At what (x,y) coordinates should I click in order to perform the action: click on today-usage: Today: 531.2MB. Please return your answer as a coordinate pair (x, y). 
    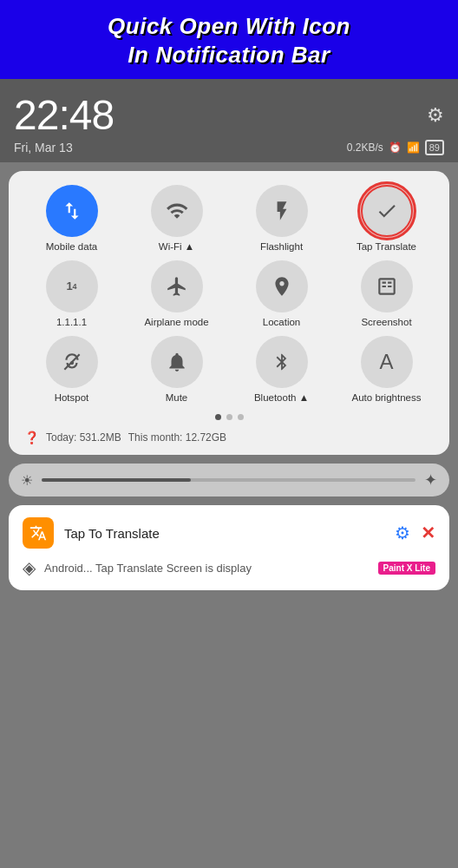
    Looking at the image, I should click on (83, 437).